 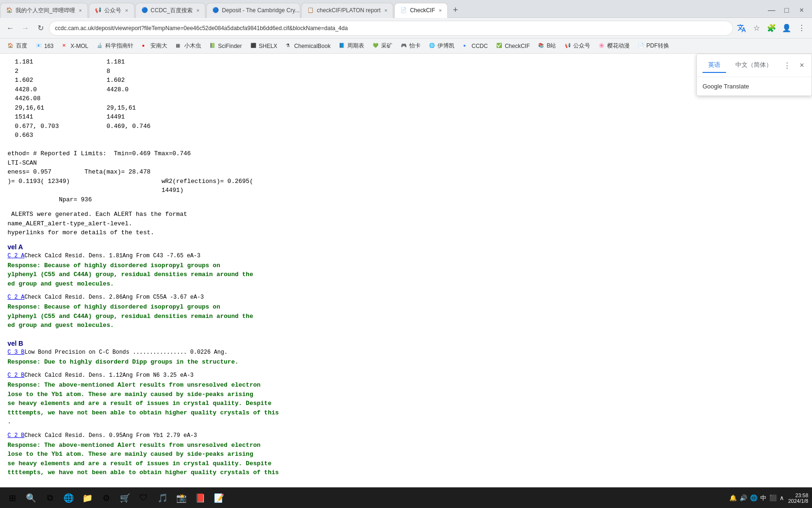 What do you see at coordinates (40, 28) in the screenshot?
I see `reload-button: ↻` at bounding box center [40, 28].